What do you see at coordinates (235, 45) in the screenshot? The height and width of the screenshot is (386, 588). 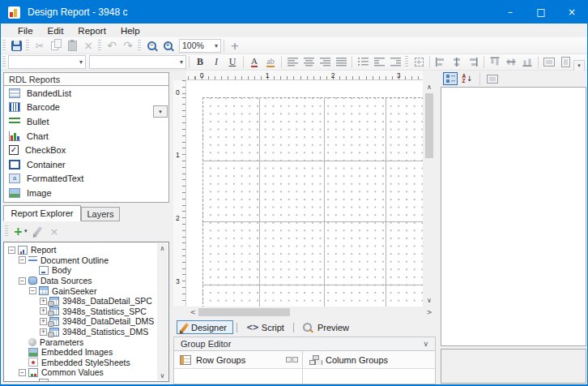 I see `pan-mode-button: +` at bounding box center [235, 45].